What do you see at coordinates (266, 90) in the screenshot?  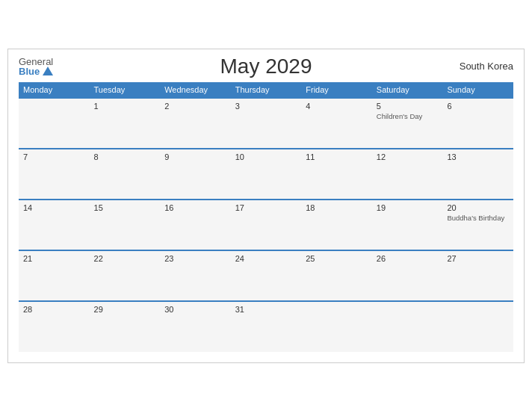 I see `day-header-thursday: Thursday` at bounding box center [266, 90].